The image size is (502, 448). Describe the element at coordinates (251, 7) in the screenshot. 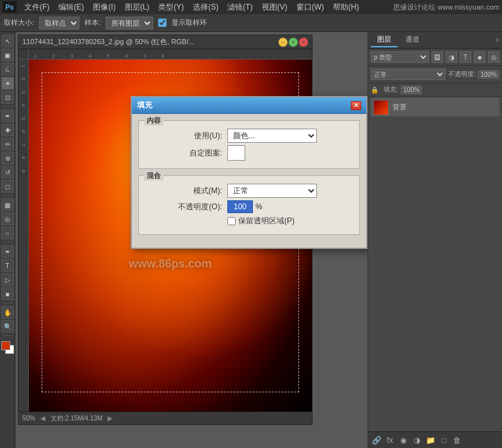

I see `menu-bar: Ps 文件(F) 编辑(E) 图像(I) 图层(L) 类型(Y) 选择(S) 滤…` at that location.